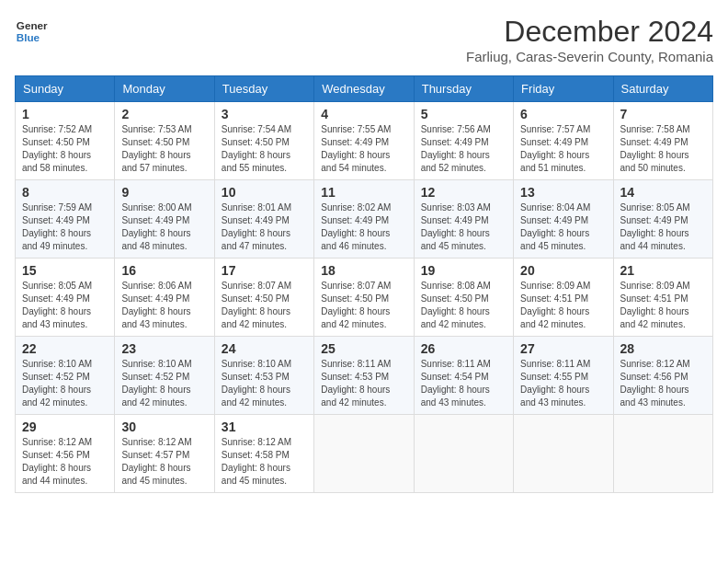  Describe the element at coordinates (65, 142) in the screenshot. I see `calendar-cell: 1Sunrise: 7:52 AMSunset: 4:50 PMDaylight…` at that location.